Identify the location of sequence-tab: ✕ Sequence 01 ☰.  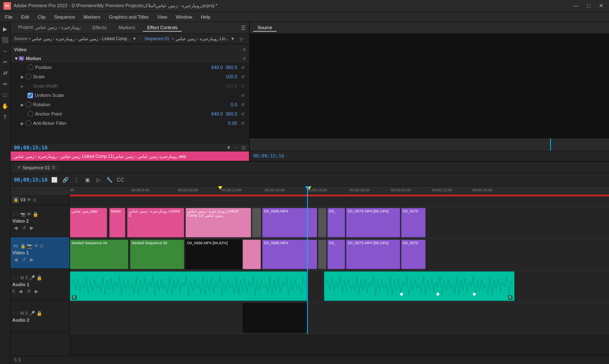
(36, 168).